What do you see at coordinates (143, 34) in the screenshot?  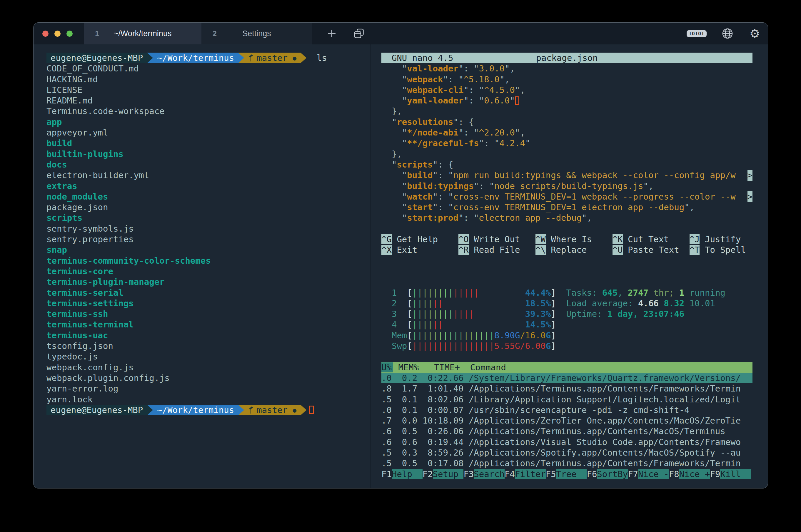 I see `tab-work-terminus: 1 ~/Work/terminus` at bounding box center [143, 34].